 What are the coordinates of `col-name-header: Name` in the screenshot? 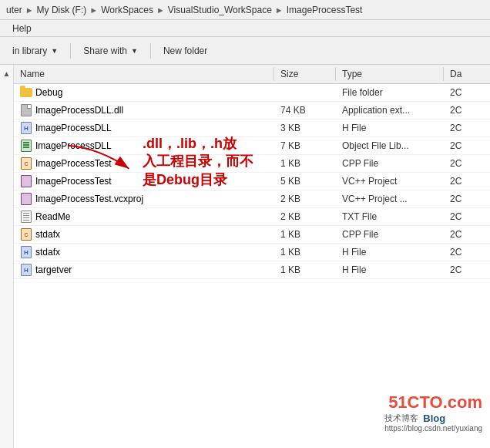 It's located at (144, 74).